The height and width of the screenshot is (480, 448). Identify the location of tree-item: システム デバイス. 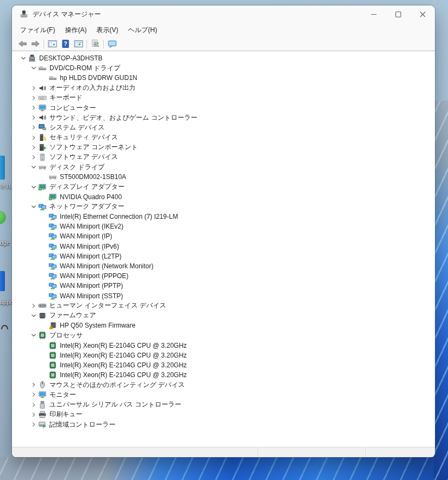
(223, 127).